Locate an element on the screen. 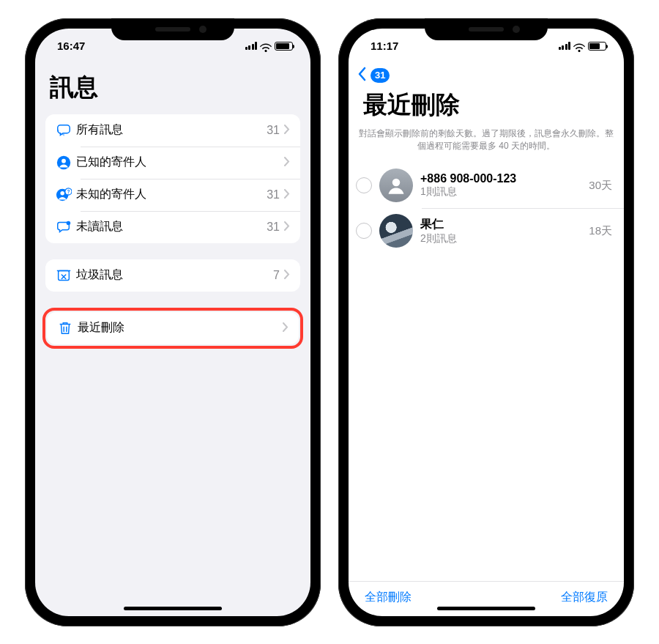 This screenshot has width=659, height=644. bubbles-icon is located at coordinates (66, 130).